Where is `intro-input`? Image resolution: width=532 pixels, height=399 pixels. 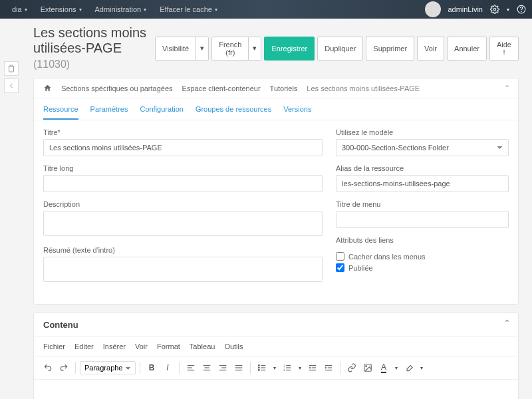
intro-input is located at coordinates (183, 269).